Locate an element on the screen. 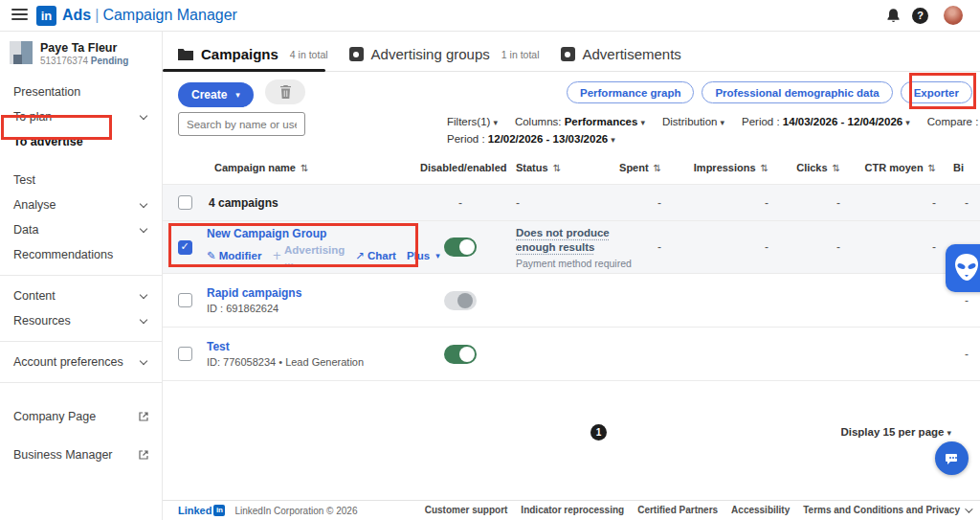  status-subtext: Payment method required is located at coordinates (564, 263).